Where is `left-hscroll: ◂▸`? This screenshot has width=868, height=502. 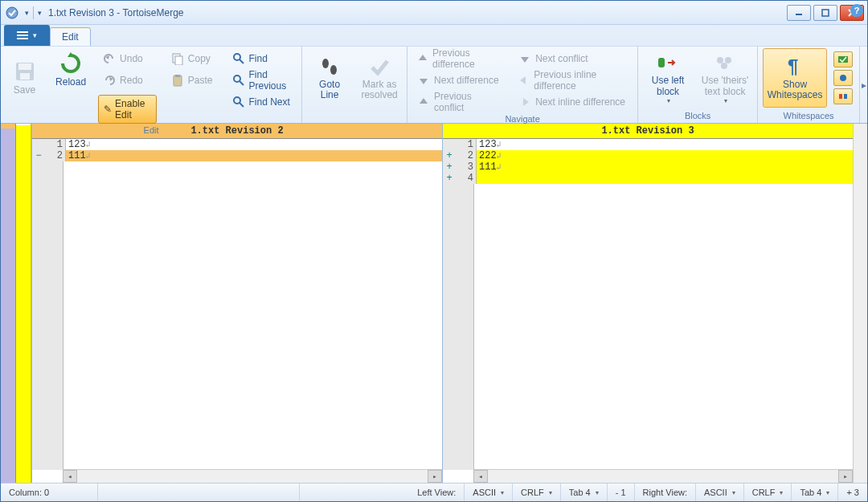 left-hscroll: ◂▸ is located at coordinates (252, 475).